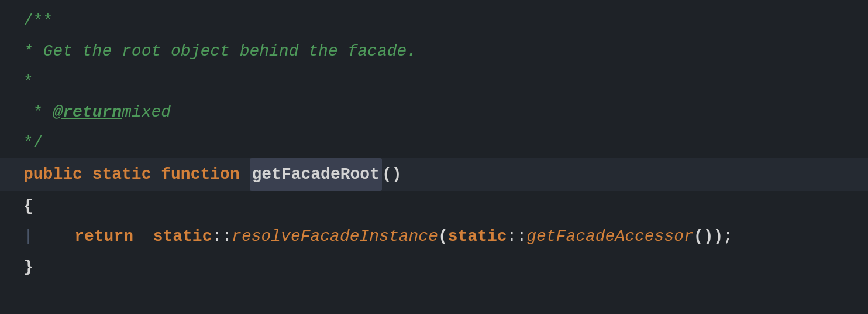 This screenshot has width=868, height=314. I want to click on curly-brace-close: }, so click(28, 267).